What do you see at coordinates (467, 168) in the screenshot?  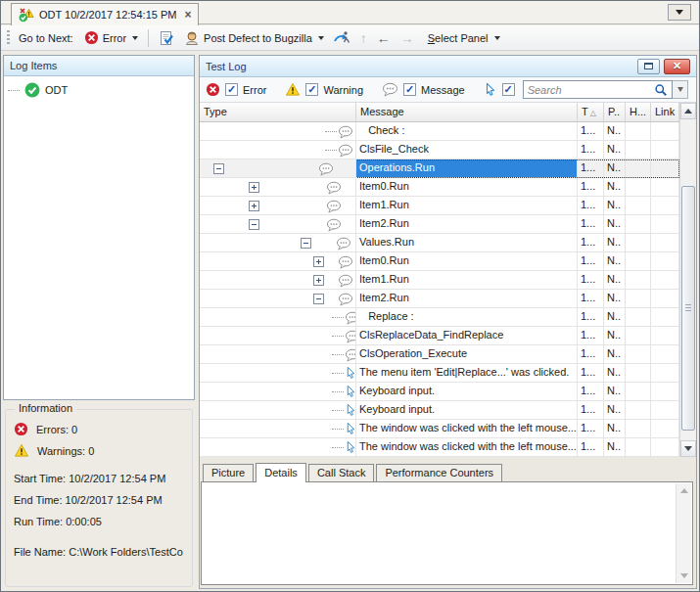 I see `log-row-message-cell: Operations.Run` at bounding box center [467, 168].